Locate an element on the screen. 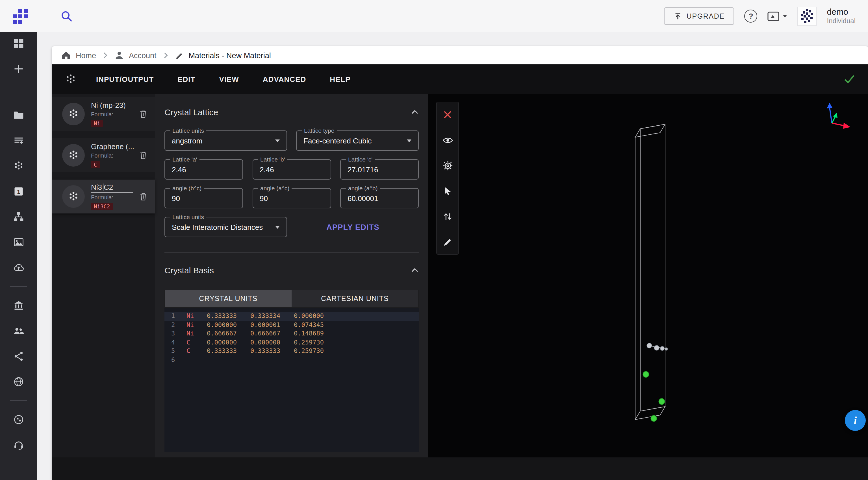  material-text: Ni3 C2 Formula: Ni3C2 is located at coordinates (115, 197).